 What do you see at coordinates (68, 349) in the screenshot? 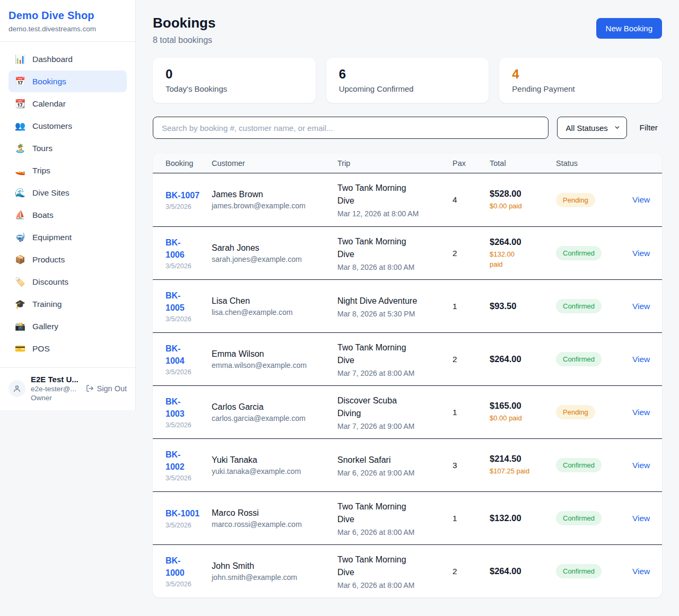
I see `sidebar-item-pos: 💳POS` at bounding box center [68, 349].